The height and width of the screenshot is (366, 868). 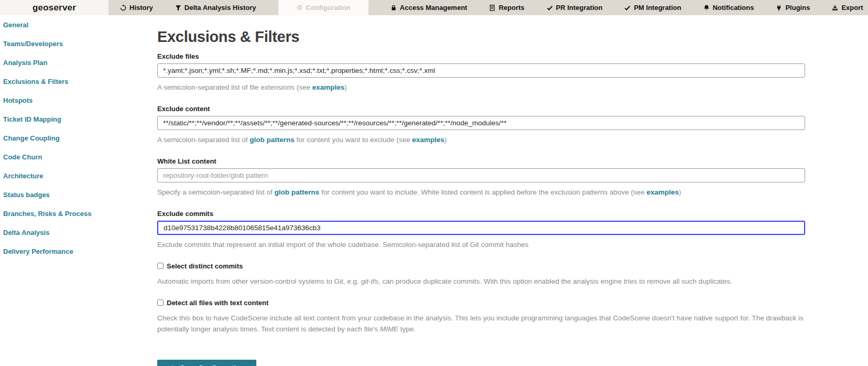 I want to click on nav-pm-integration: PM Integration, so click(x=653, y=7).